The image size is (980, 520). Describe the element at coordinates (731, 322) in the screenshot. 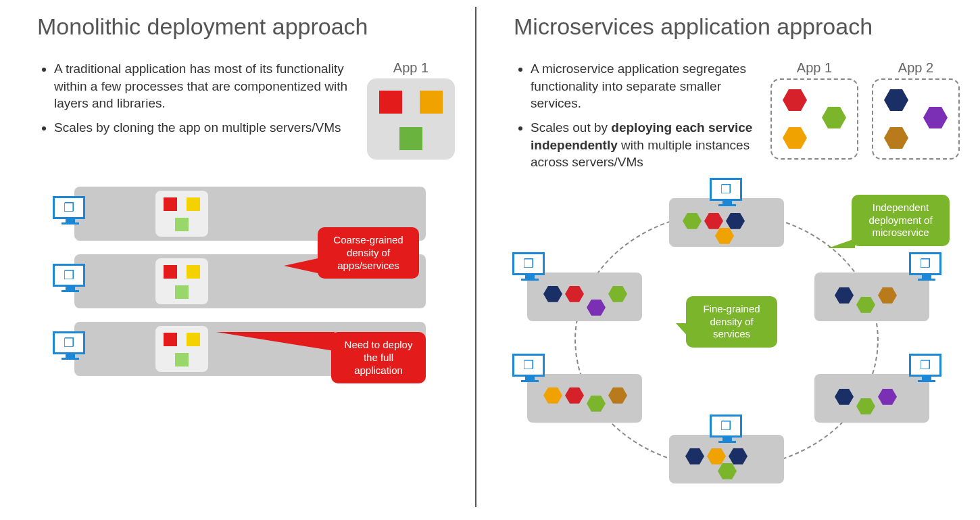

I see `callout-fine-density: Fine-grained density of services` at that location.